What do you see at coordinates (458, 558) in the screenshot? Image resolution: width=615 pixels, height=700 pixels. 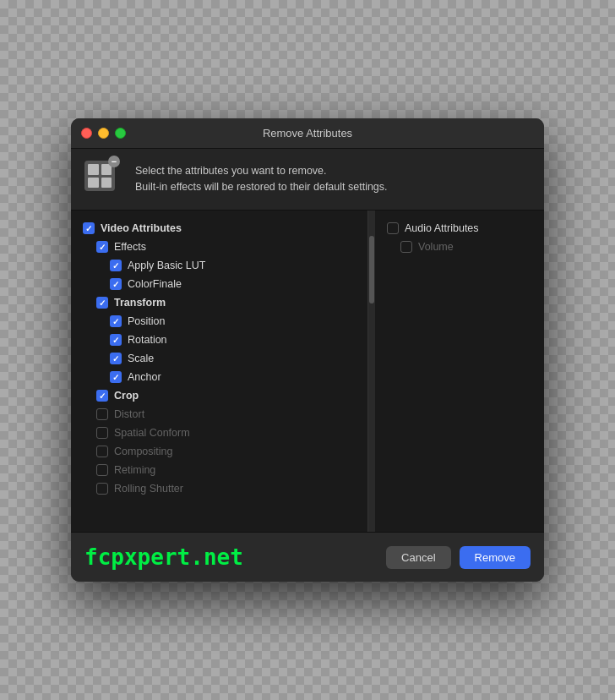 I see `button-group: Cancel Remove` at bounding box center [458, 558].